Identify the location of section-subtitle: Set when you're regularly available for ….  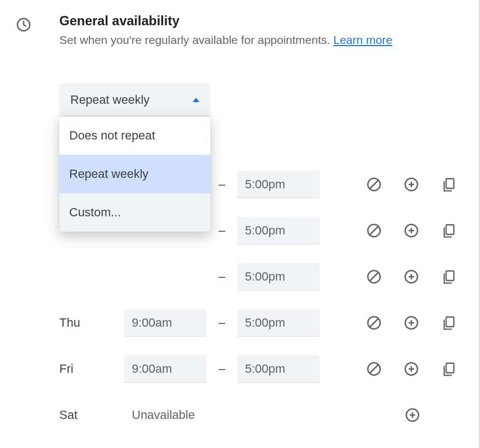
(262, 40).